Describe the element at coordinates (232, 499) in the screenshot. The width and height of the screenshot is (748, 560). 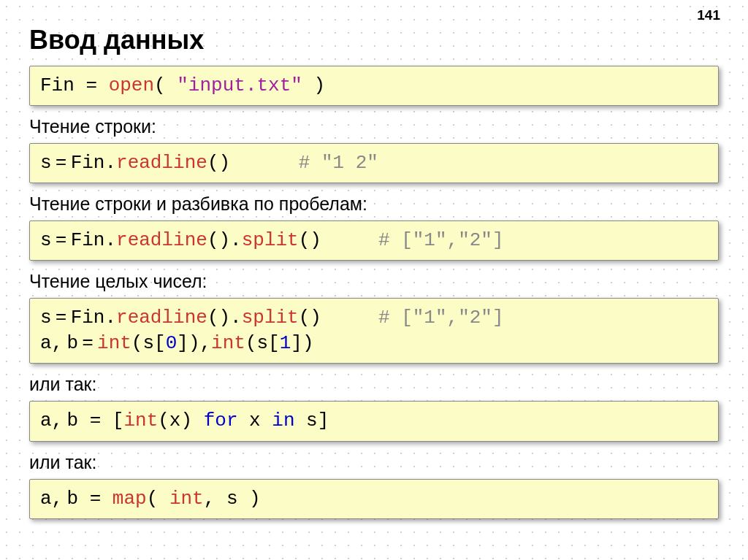
I see `code-token: , s )` at that location.